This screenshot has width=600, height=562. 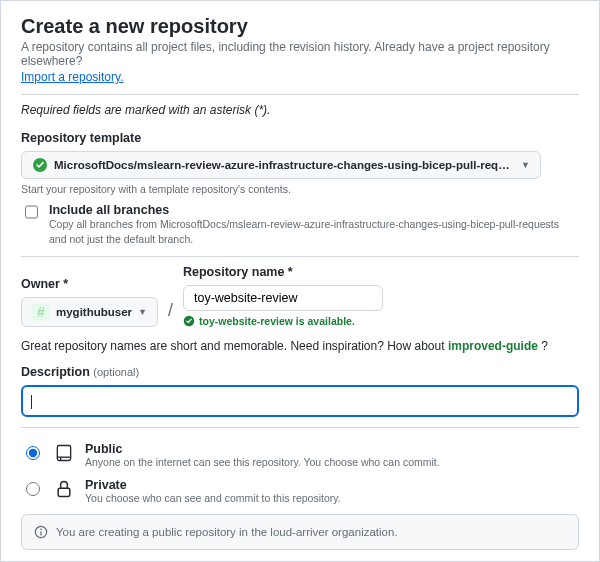 What do you see at coordinates (64, 453) in the screenshot?
I see `repo-public-icon` at bounding box center [64, 453].